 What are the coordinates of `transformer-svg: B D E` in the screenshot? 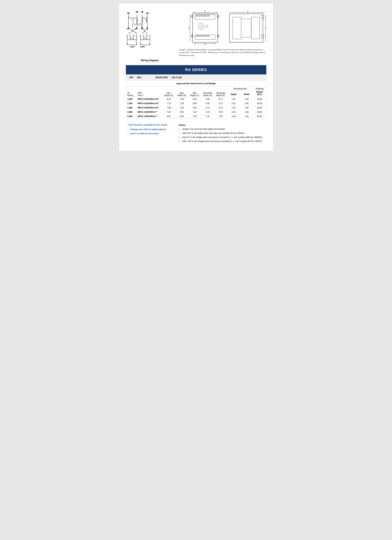 It's located at (223, 27).